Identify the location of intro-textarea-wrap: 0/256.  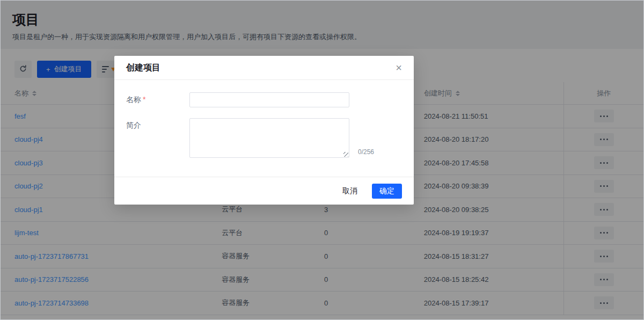
(269, 138).